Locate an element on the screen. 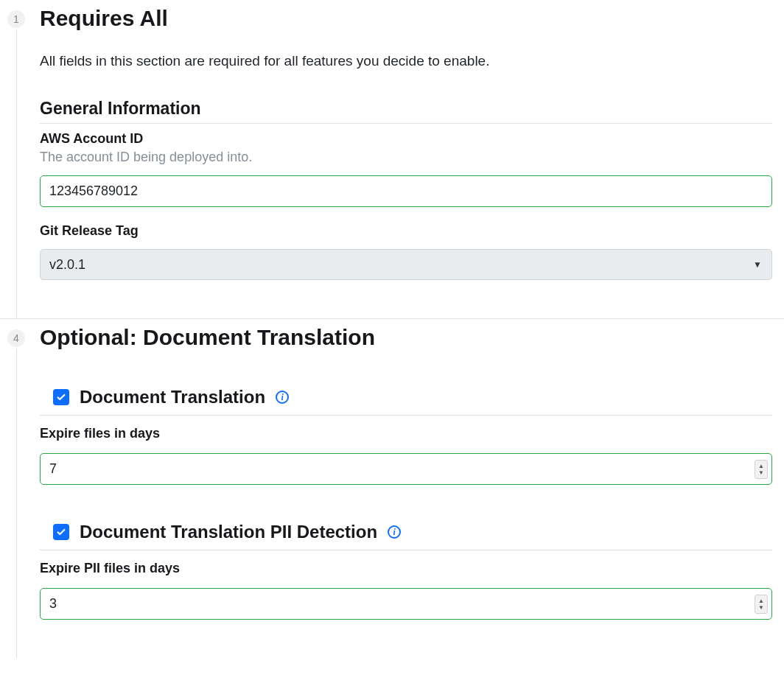  field-aws-account-id: AWS Account ID The account ID being depl… is located at coordinates (406, 169).